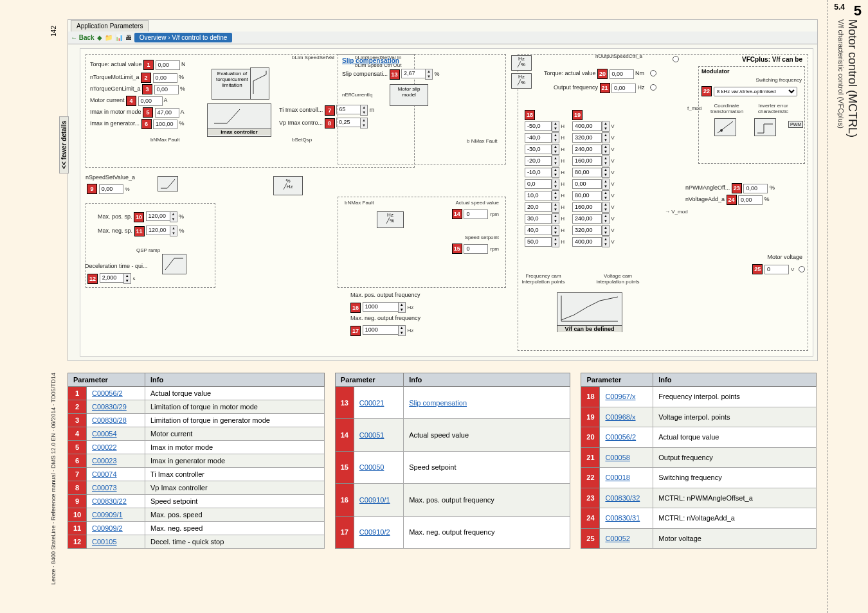 This screenshot has height=613, width=868. I want to click on spinner-max-neg-sp: 120,00 ▲▼, so click(162, 231).